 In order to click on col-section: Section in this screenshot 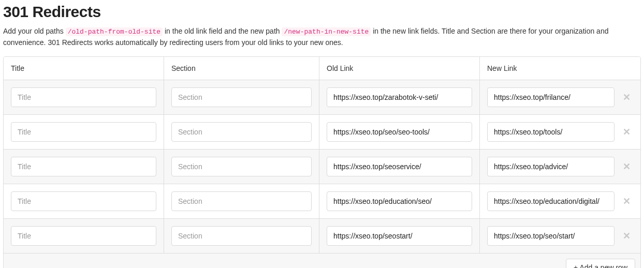, I will do `click(242, 68)`.